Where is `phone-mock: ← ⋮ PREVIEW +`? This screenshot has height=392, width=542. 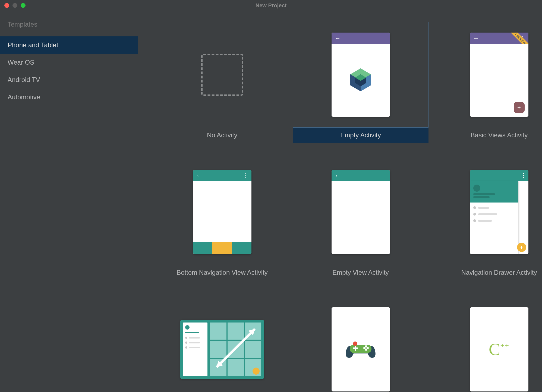 phone-mock: ← ⋮ PREVIEW + is located at coordinates (499, 75).